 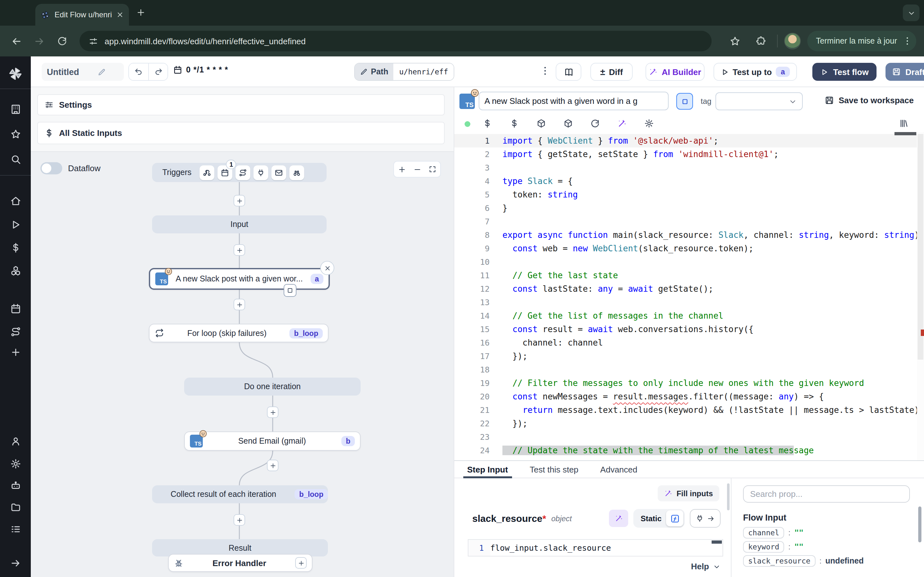 I want to click on trigger-binoculars-icon, so click(x=297, y=172).